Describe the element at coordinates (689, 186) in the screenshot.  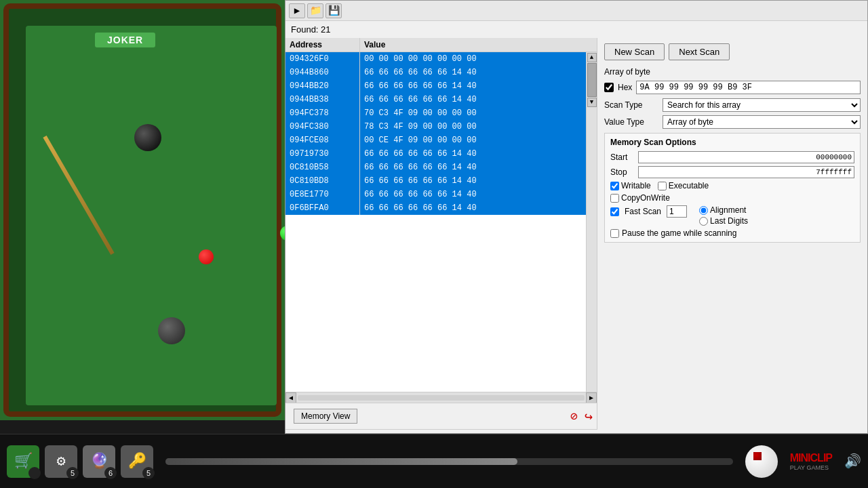
I see `executable-label: Executable` at that location.